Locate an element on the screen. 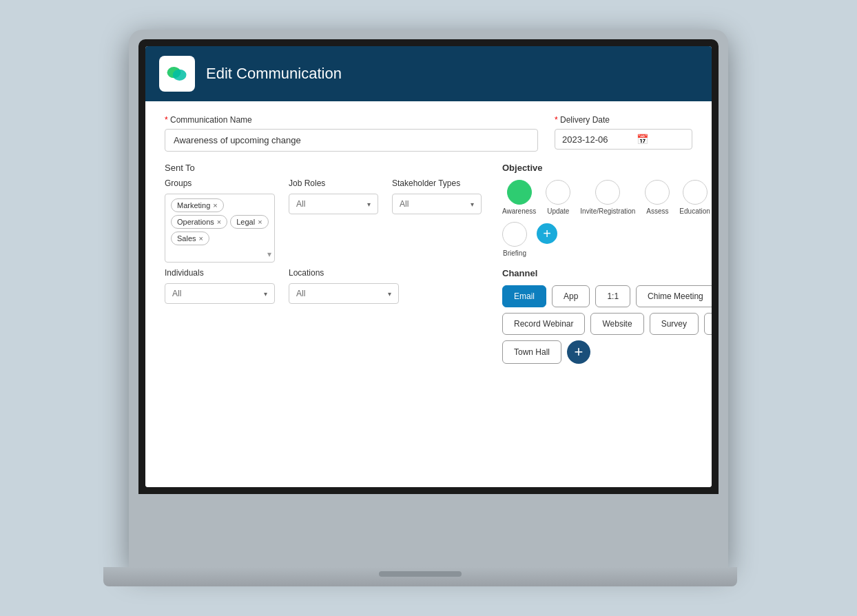  tag-legal-remove: × is located at coordinates (260, 222).